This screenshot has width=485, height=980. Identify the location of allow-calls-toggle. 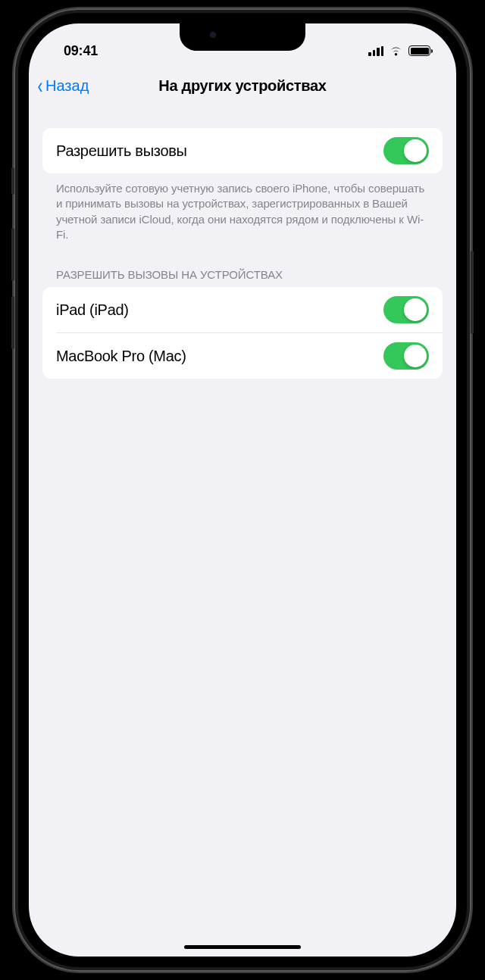
(406, 151).